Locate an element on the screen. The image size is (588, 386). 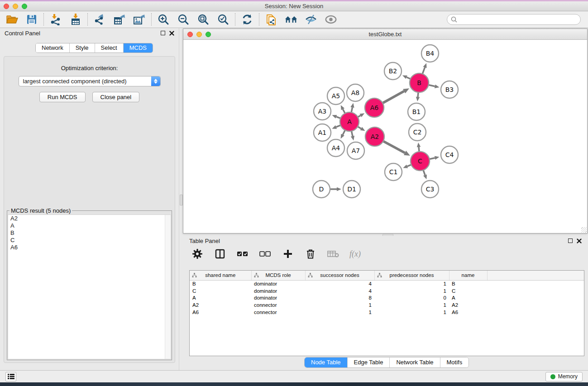
tab-node-table: Node Table is located at coordinates (326, 362).